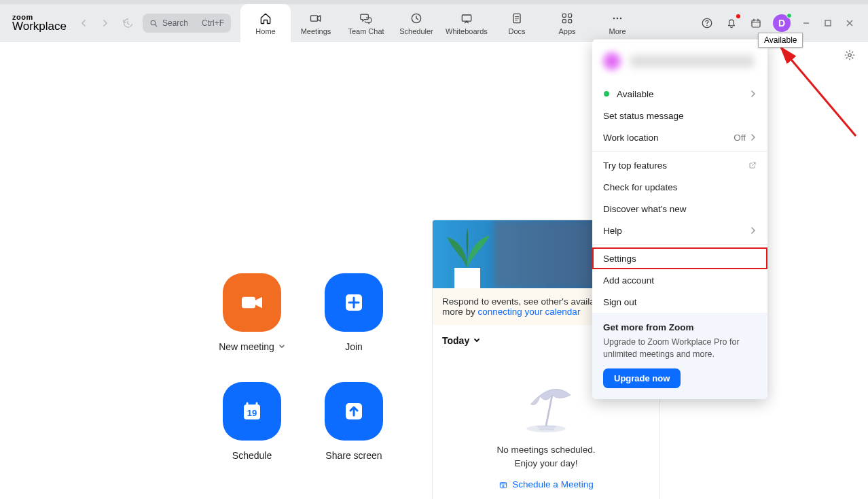 The height and width of the screenshot is (499, 868). What do you see at coordinates (566, 31) in the screenshot?
I see `tab-label: Apps` at bounding box center [566, 31].